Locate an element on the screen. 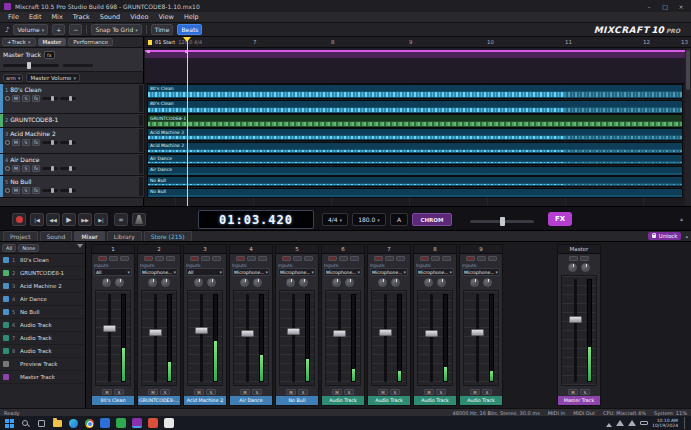 The height and width of the screenshot is (430, 691). list-item: 6Audio Track is located at coordinates (42, 326).